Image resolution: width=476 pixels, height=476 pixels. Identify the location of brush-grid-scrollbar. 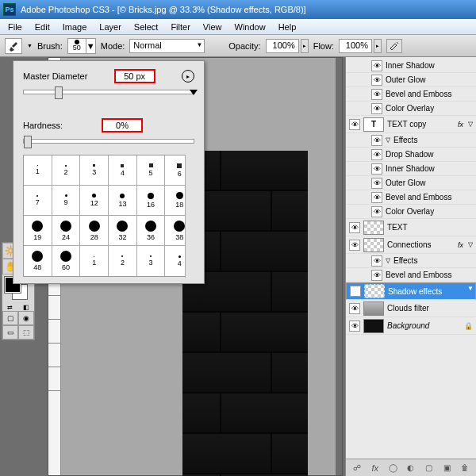
(190, 216).